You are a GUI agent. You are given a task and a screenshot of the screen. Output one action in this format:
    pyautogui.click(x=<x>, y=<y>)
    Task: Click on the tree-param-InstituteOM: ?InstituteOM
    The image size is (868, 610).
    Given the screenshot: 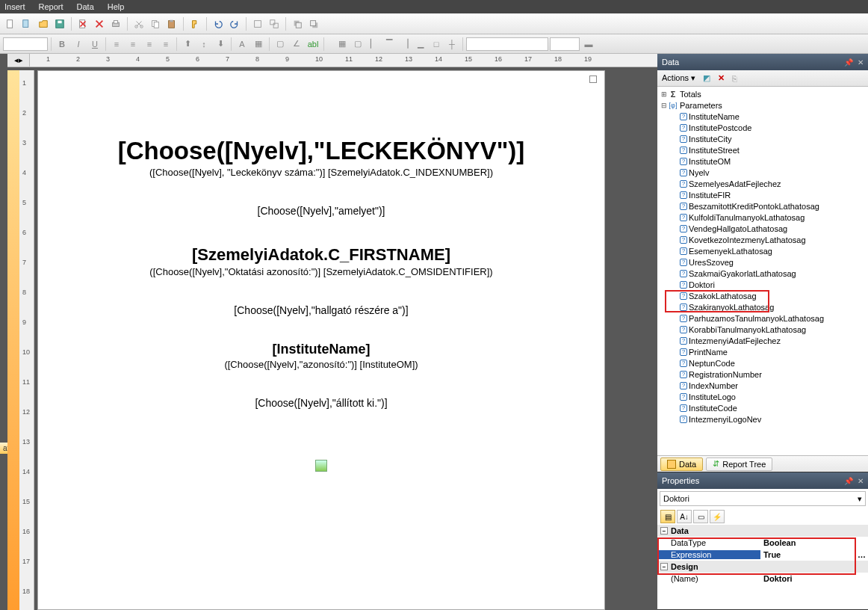 What is the action you would take?
    pyautogui.click(x=763, y=161)
    